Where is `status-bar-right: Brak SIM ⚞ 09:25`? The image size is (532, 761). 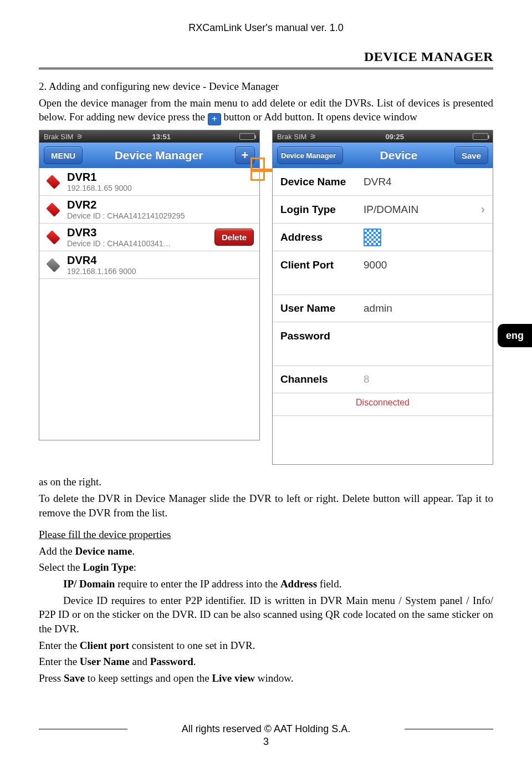
status-bar-right: Brak SIM ⚞ 09:25 is located at coordinates (382, 136).